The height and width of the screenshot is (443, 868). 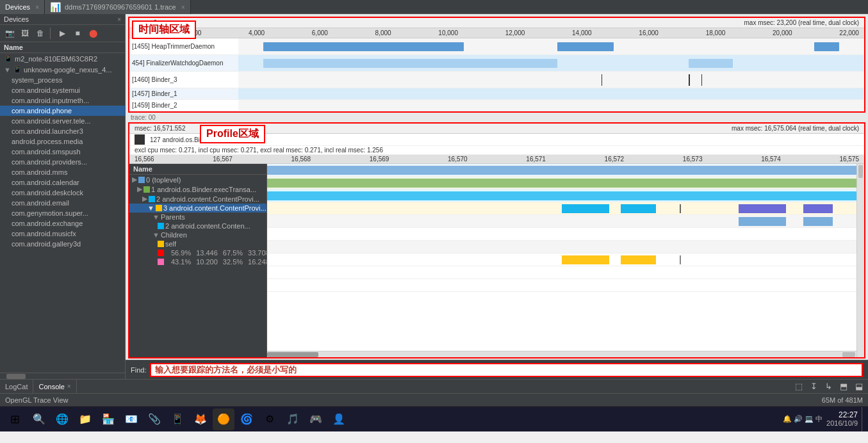 I want to click on color-child4, so click(x=161, y=253).